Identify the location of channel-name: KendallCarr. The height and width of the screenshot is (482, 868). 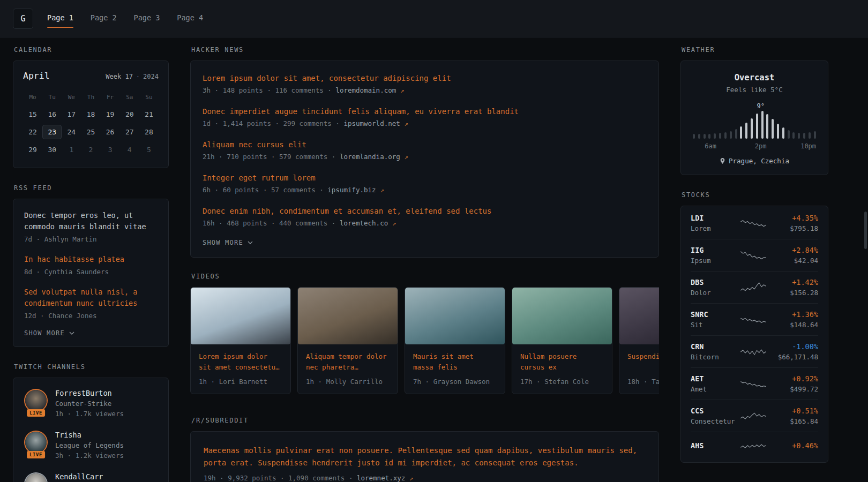
(79, 477).